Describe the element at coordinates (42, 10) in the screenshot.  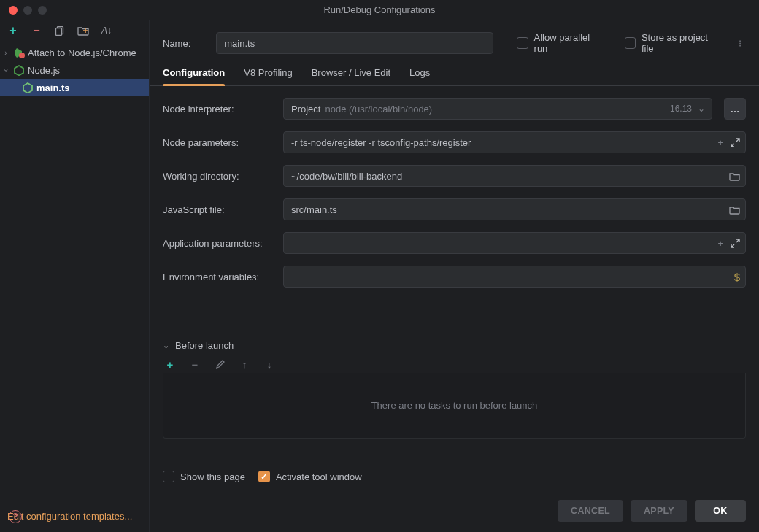
I see `zoom-window-icon` at that location.